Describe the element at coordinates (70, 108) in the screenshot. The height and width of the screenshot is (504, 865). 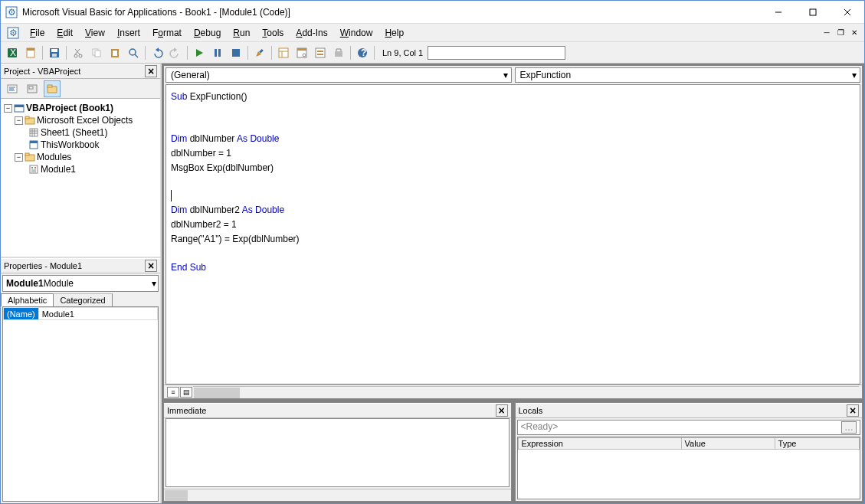
I see `tree-root-label: VBAProject (Book1)` at that location.